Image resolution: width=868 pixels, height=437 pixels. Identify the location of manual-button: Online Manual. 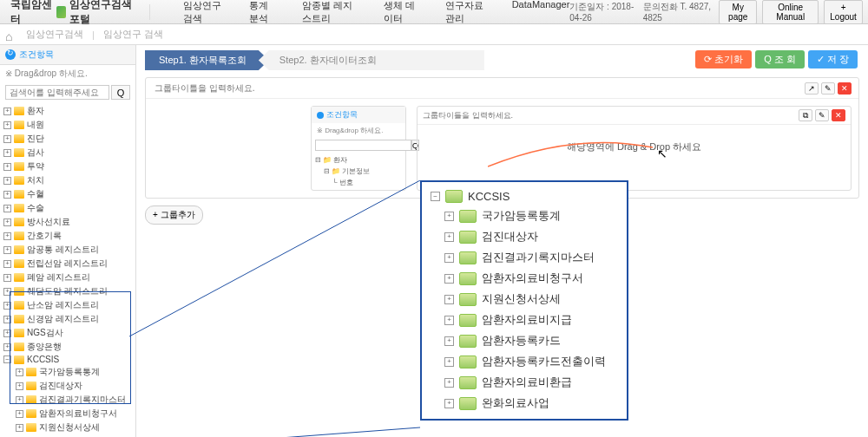
(790, 12).